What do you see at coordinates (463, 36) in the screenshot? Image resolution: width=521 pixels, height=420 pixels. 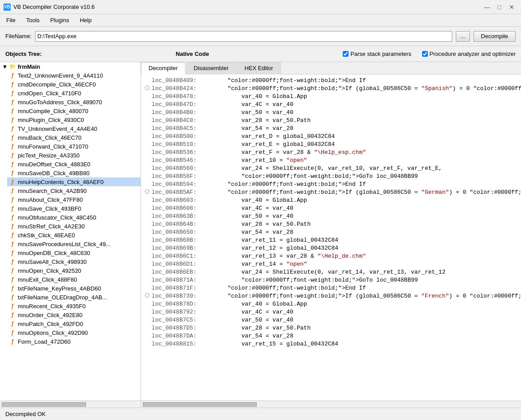 I see `browse-button: ...` at bounding box center [463, 36].